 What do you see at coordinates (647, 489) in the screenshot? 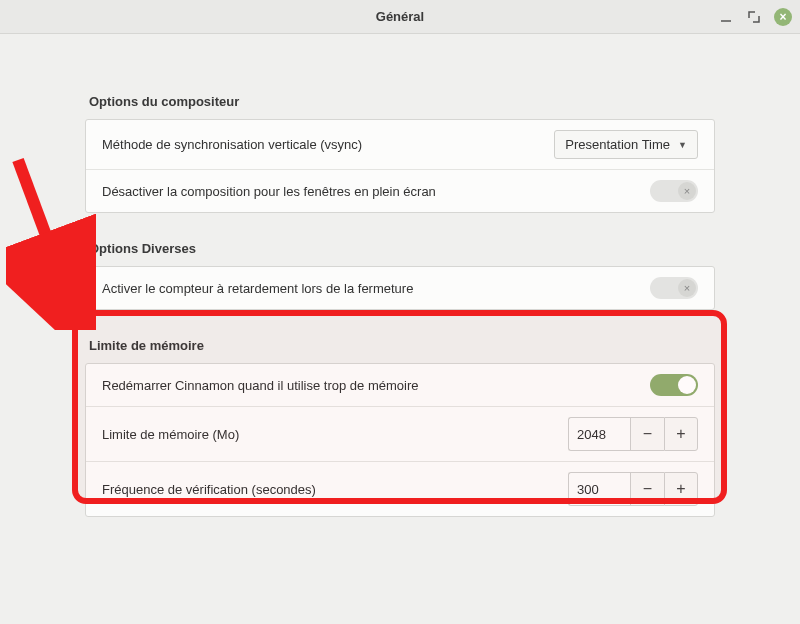
I see `memory-freq-decrement: −` at bounding box center [647, 489].